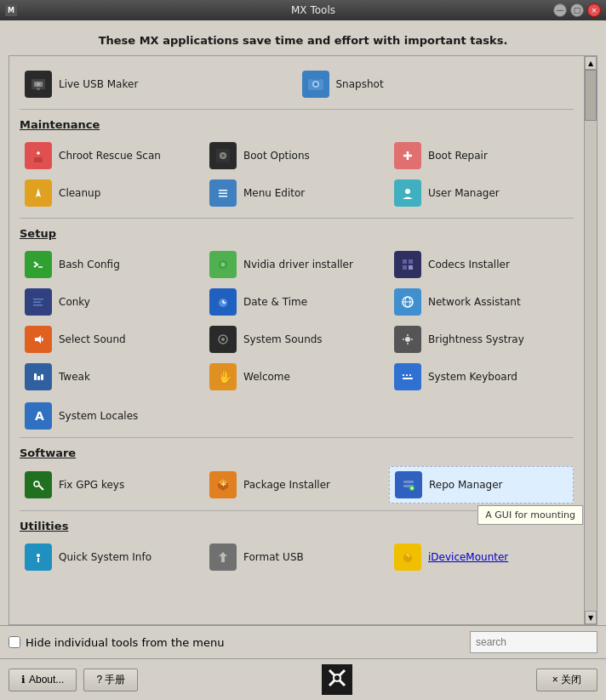 This screenshot has height=700, width=606. What do you see at coordinates (92, 485) in the screenshot?
I see `fix-gpg-label: Fix GPG keys` at bounding box center [92, 485].